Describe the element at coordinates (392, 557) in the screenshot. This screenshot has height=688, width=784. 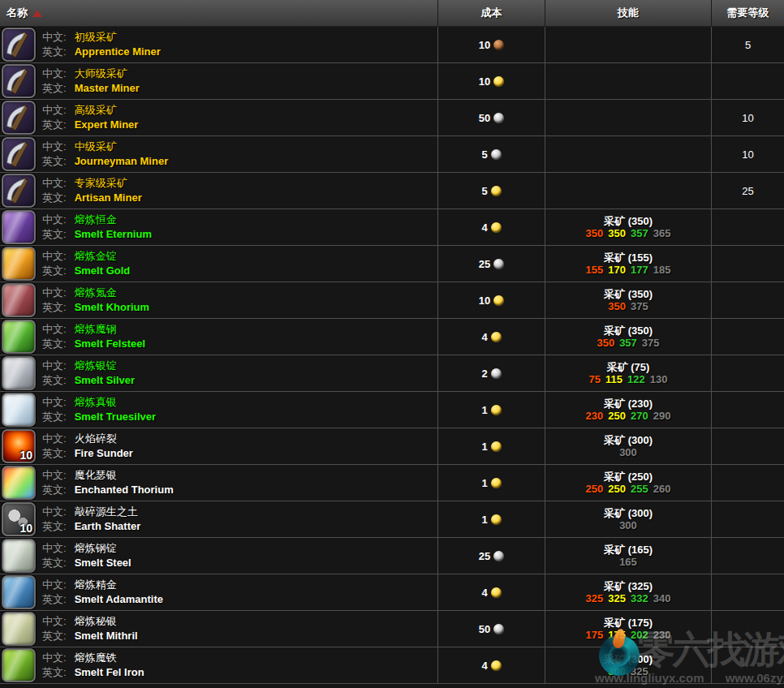
I see `table-row: 中文:熔炼钢锭 英文:Smelt Steel 25 采矿 (165) 165` at that location.